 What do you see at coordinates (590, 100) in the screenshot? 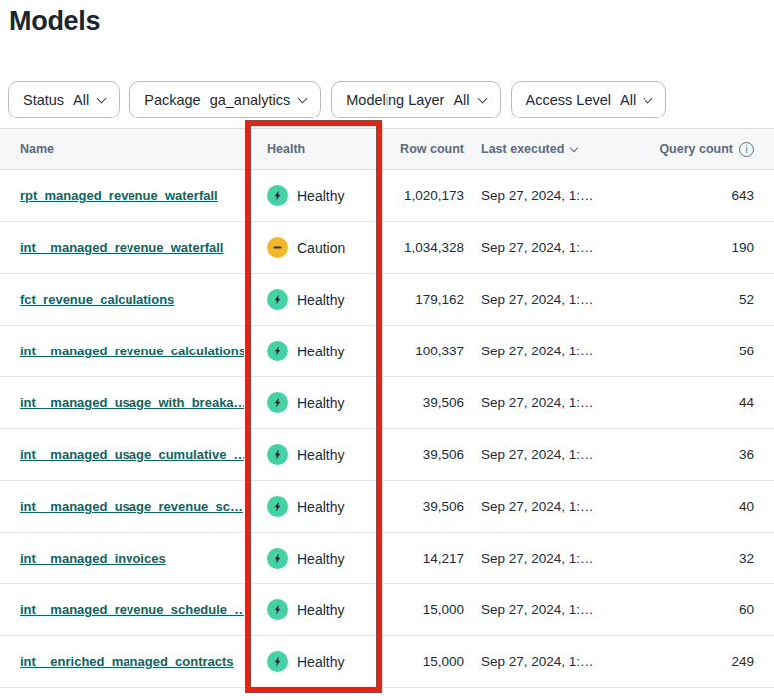
I see `access-level-filter-button: Access Level All` at bounding box center [590, 100].